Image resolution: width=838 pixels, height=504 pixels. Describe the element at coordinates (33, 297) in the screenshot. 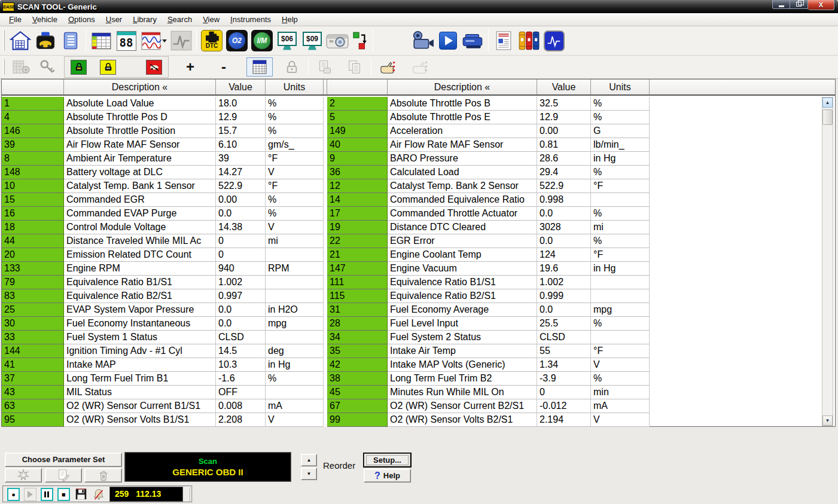

I see `param-id: 83` at that location.